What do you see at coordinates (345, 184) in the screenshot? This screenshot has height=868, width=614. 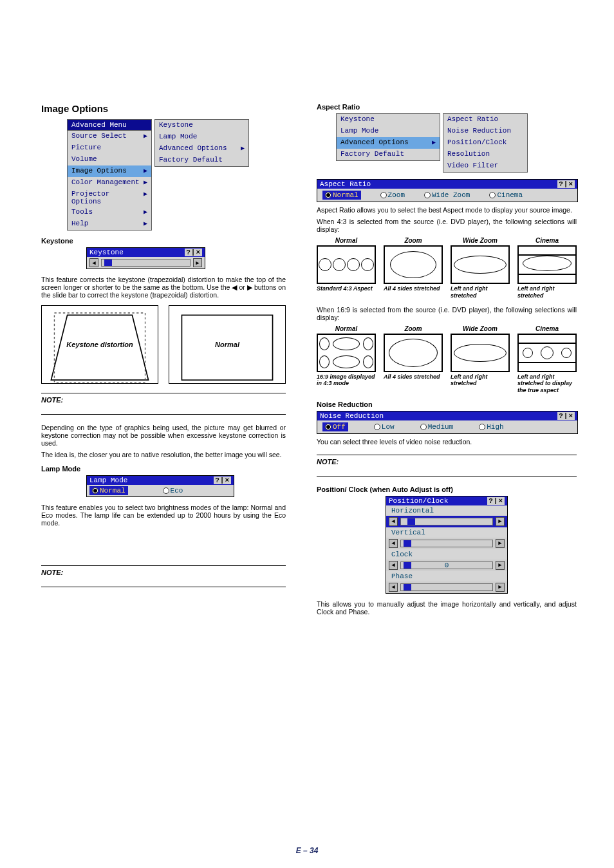 I see `ar-window-title: Aspect Ratio` at bounding box center [345, 184].